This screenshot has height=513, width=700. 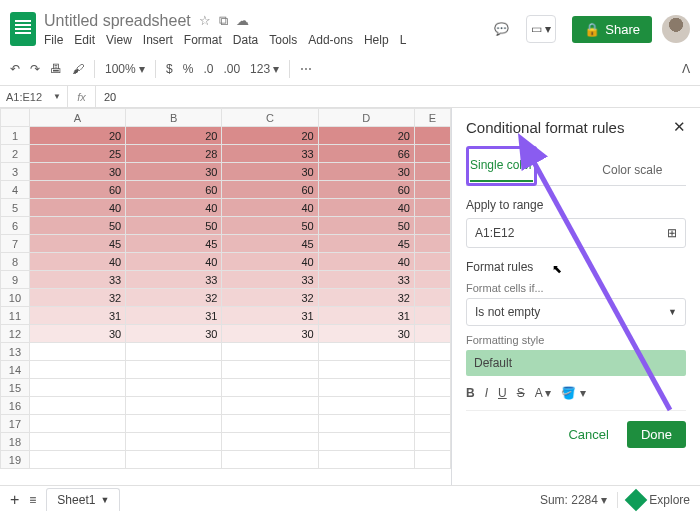 What do you see at coordinates (502, 166) in the screenshot?
I see `tab-single-color: Single color` at bounding box center [502, 166].